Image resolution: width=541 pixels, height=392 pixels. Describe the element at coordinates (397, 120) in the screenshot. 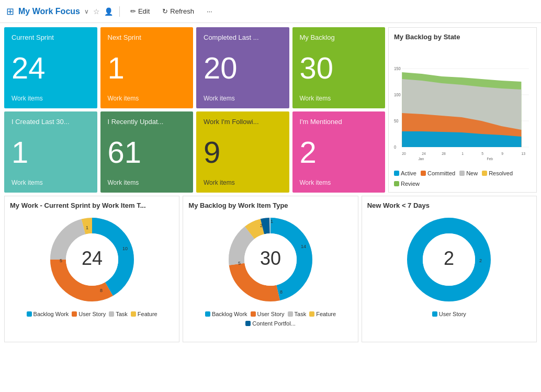

I see `svg-text: 50` at that location.